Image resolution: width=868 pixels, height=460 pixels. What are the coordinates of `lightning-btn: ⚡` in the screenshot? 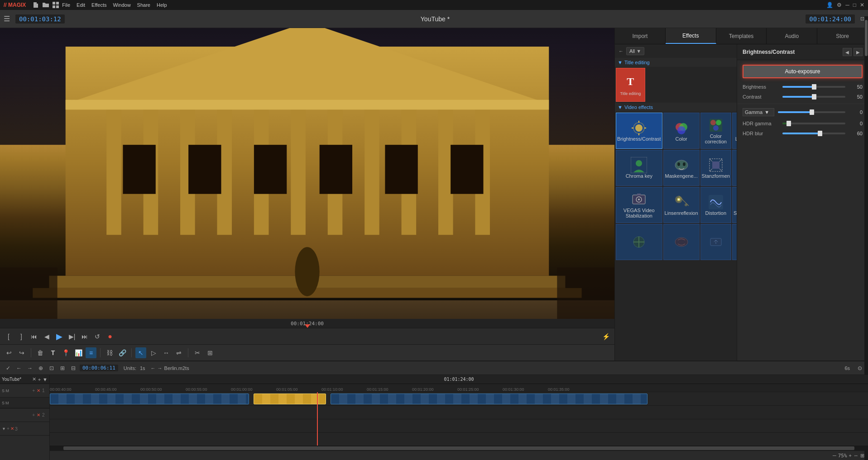 It's located at (606, 337).